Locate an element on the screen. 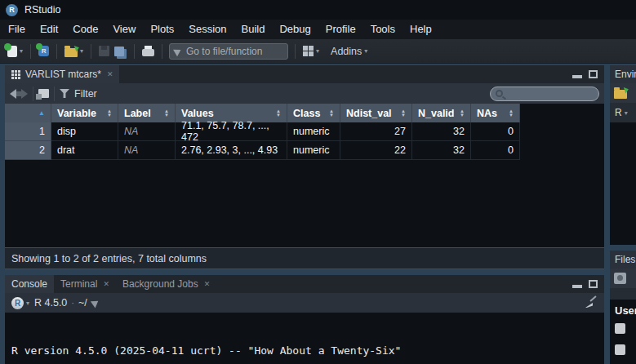 The height and width of the screenshot is (364, 636). menu-code: Code is located at coordinates (85, 29).